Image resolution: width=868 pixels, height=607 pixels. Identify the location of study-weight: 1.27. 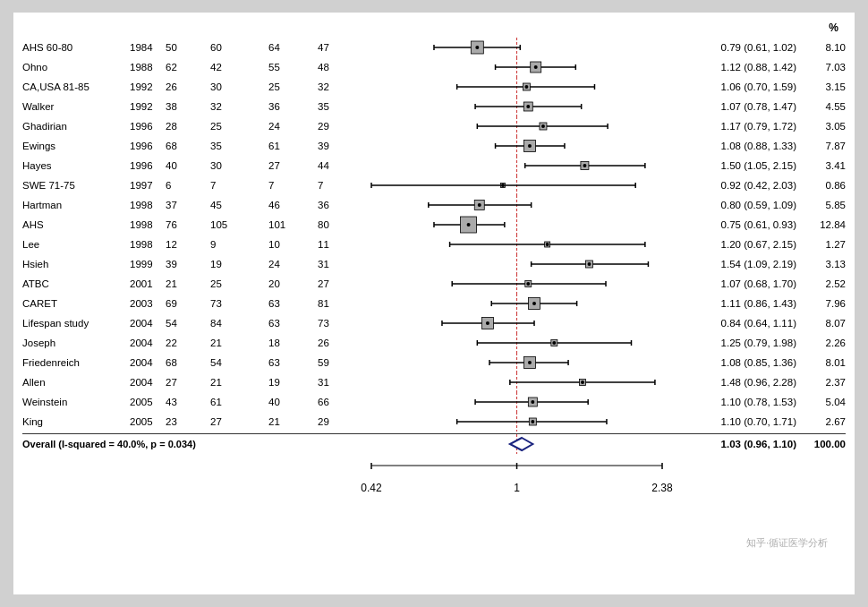
(821, 244).